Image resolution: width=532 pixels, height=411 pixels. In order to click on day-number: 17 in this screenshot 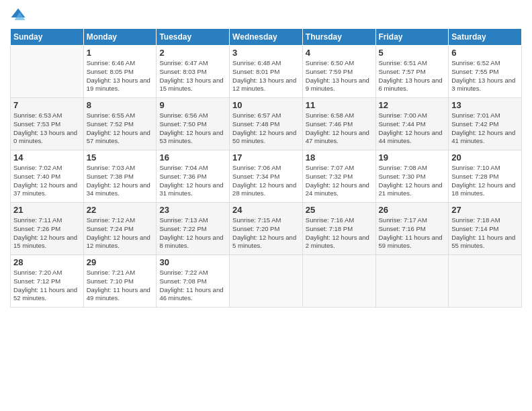, I will do `click(266, 157)`.